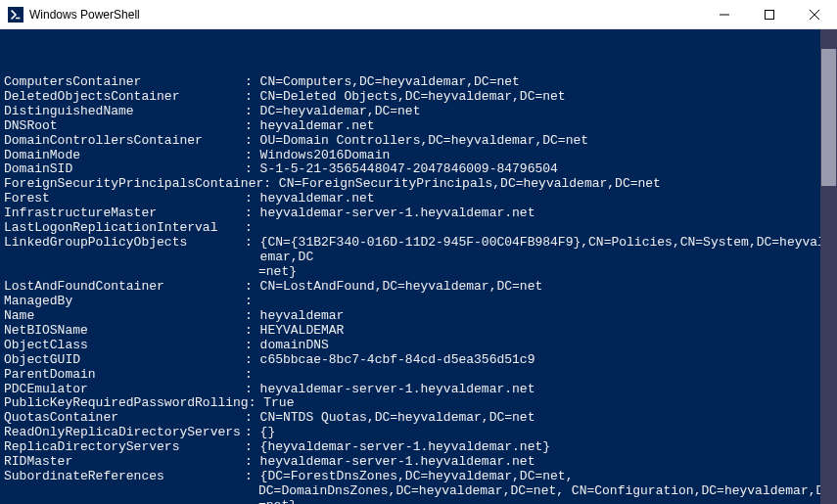 The image size is (837, 504). Describe the element at coordinates (419, 301) in the screenshot. I see `property-row: ManagedBy:` at that location.